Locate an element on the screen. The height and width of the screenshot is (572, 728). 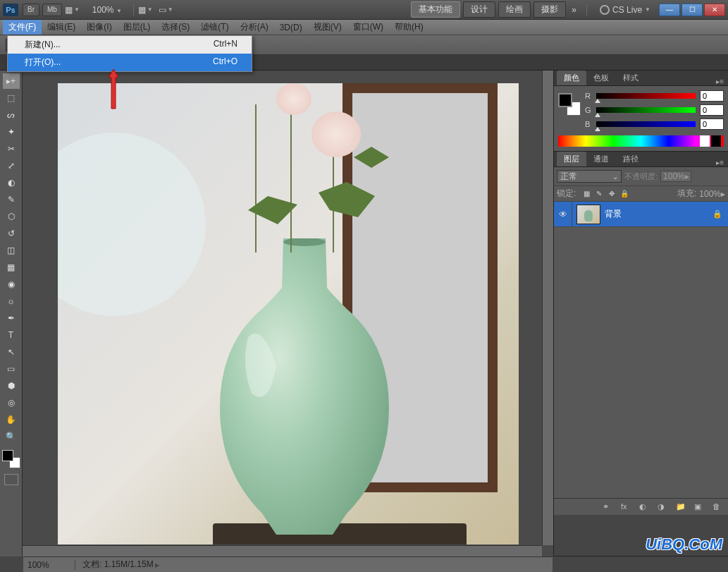
type-tool: T is located at coordinates (11, 335).